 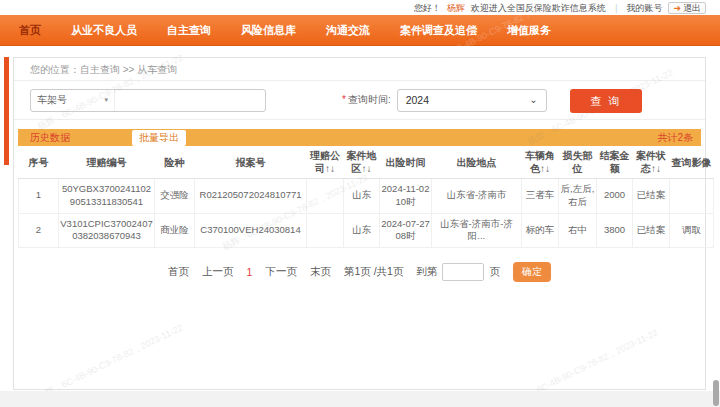 What do you see at coordinates (426, 272) in the screenshot?
I see `goto-label: 到第` at bounding box center [426, 272].